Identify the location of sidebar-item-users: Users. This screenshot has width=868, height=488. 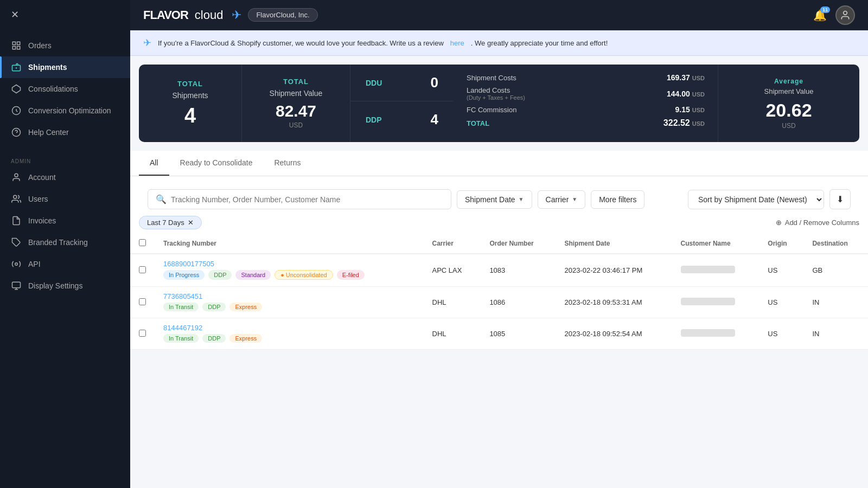
(65, 199).